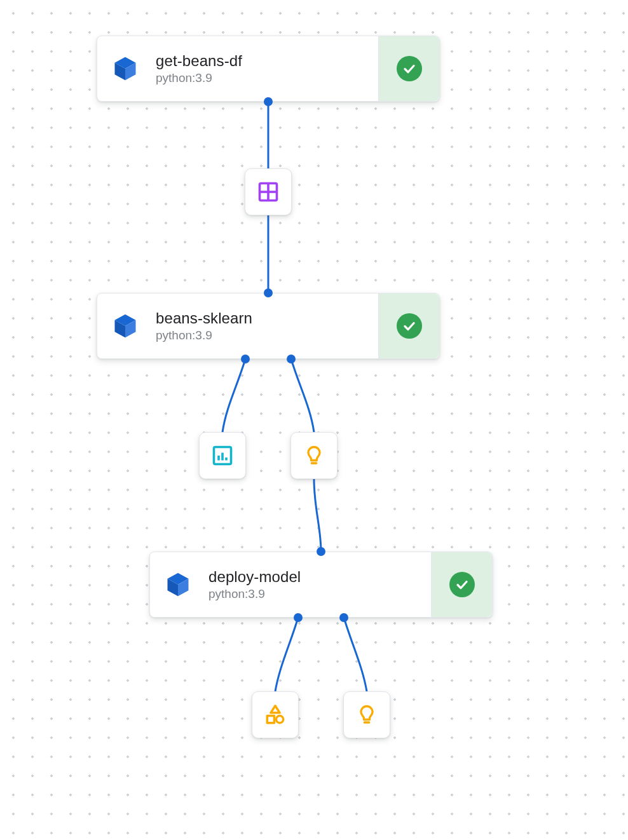  Describe the element at coordinates (222, 456) in the screenshot. I see `bar-chart-icon` at that location.